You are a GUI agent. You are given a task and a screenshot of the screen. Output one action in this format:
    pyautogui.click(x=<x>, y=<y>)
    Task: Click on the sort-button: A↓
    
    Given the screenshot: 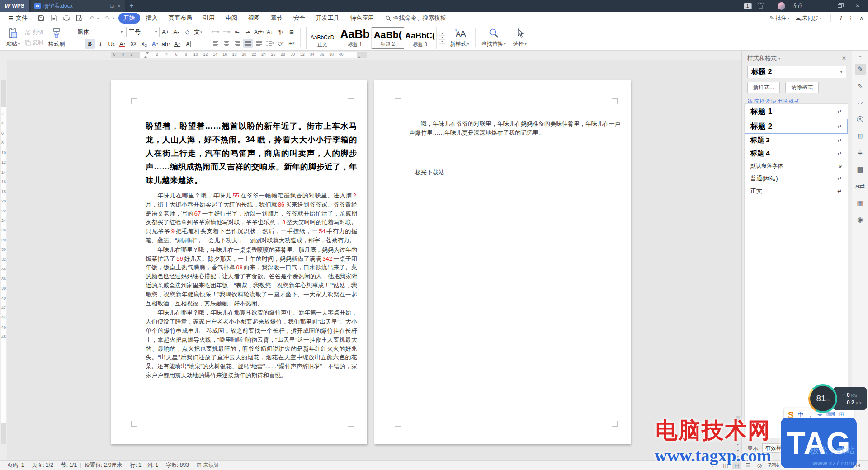 What is the action you would take?
    pyautogui.click(x=270, y=32)
    